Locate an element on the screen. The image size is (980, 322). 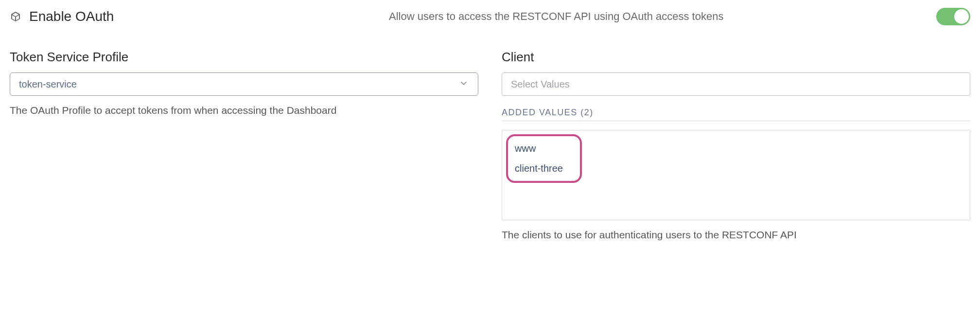
token-profile-select: token-service is located at coordinates (244, 84).